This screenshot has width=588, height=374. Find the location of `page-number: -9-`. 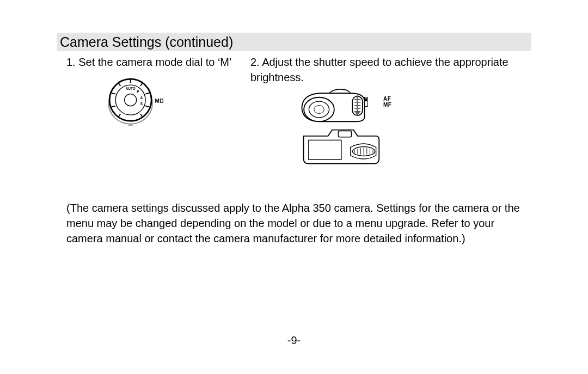

page-number: -9- is located at coordinates (294, 341).